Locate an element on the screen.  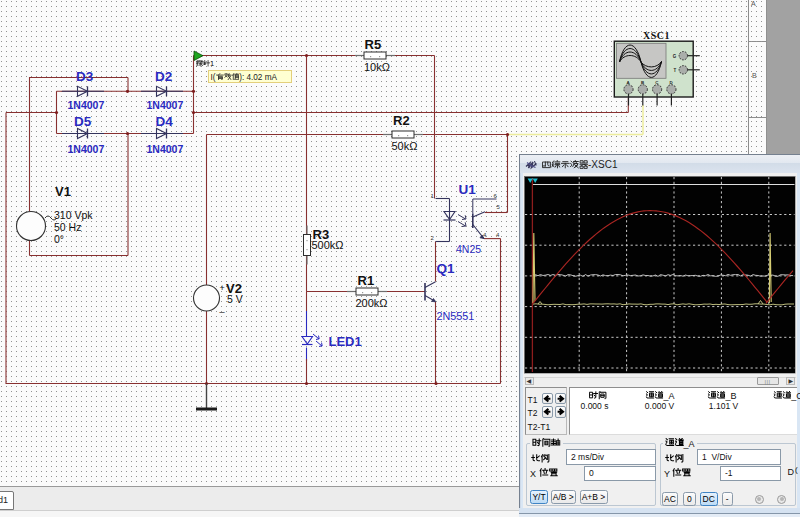
svg-text: B is located at coordinates (642, 82).